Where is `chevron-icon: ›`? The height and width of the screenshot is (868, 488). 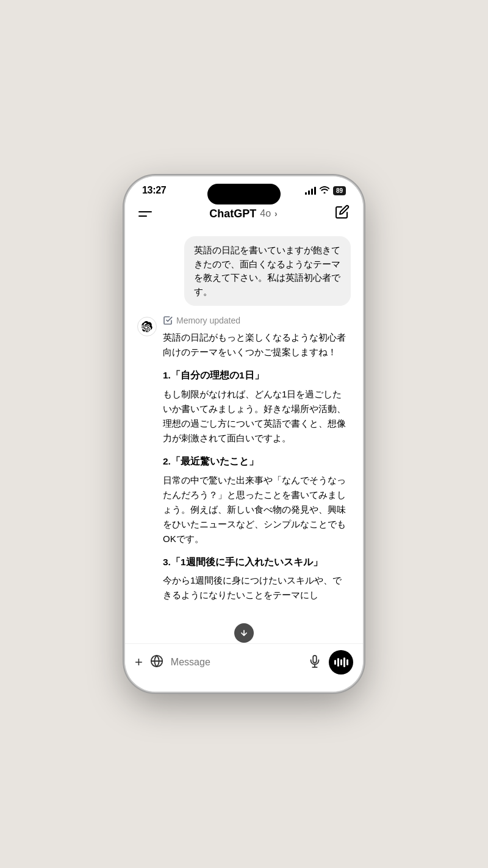 chevron-icon: › is located at coordinates (276, 214).